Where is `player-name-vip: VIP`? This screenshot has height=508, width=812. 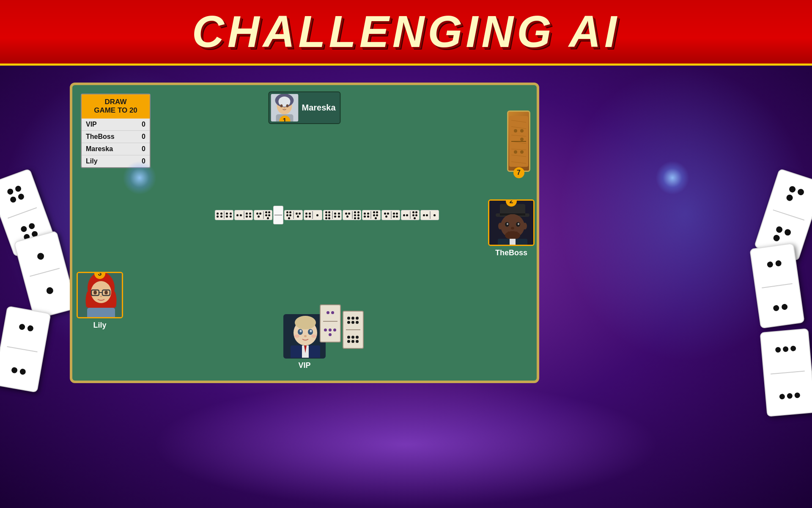 player-name-vip: VIP is located at coordinates (304, 366).